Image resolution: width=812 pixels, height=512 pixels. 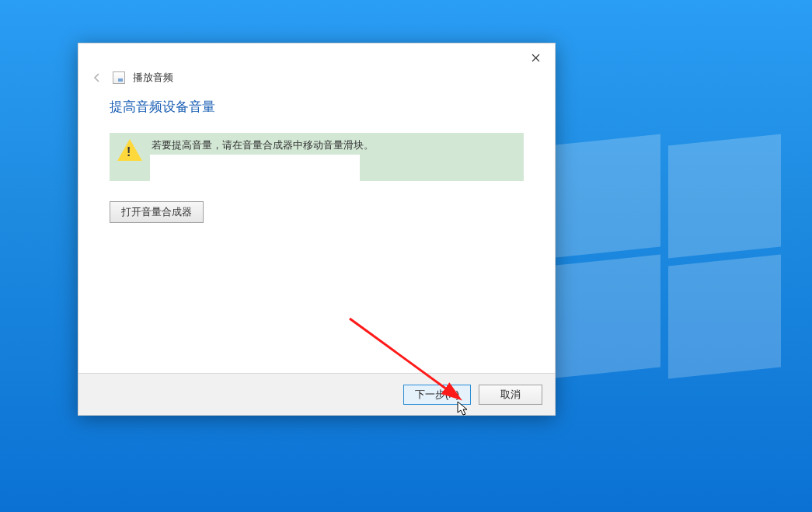 What do you see at coordinates (317, 82) in the screenshot?
I see `breadcrumb: 播放音频` at bounding box center [317, 82].